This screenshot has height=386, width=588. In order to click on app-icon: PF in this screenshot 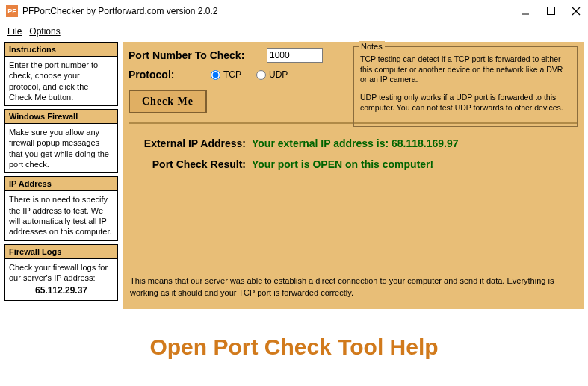, I will do `click(12, 11)`.